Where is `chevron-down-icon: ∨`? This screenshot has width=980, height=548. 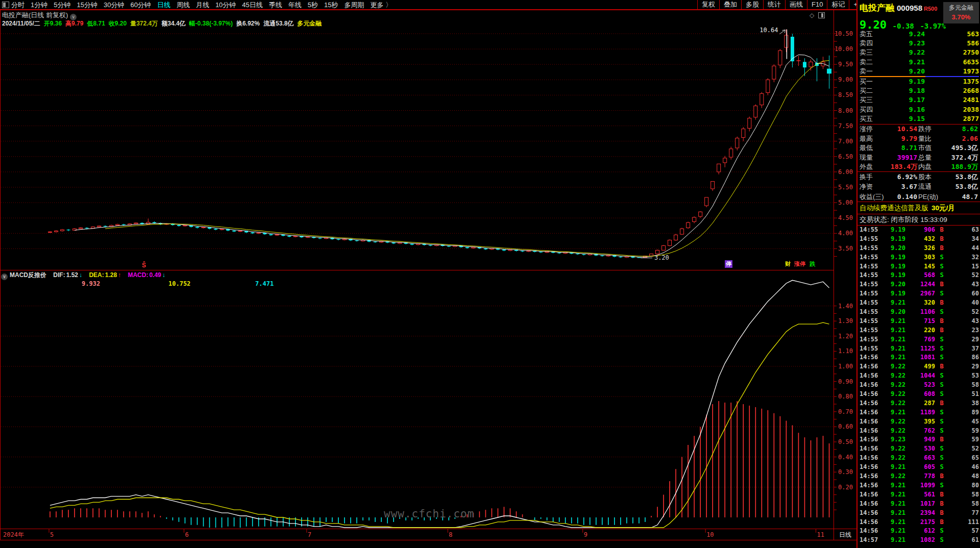
chevron-down-icon: ∨ is located at coordinates (4, 277).